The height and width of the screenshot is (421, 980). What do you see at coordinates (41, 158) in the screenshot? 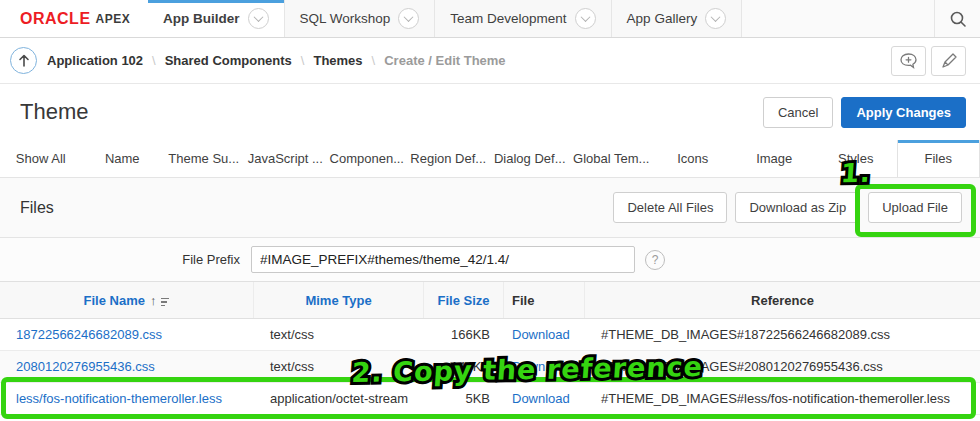
I see `tab-show-all: Show All` at bounding box center [41, 158].